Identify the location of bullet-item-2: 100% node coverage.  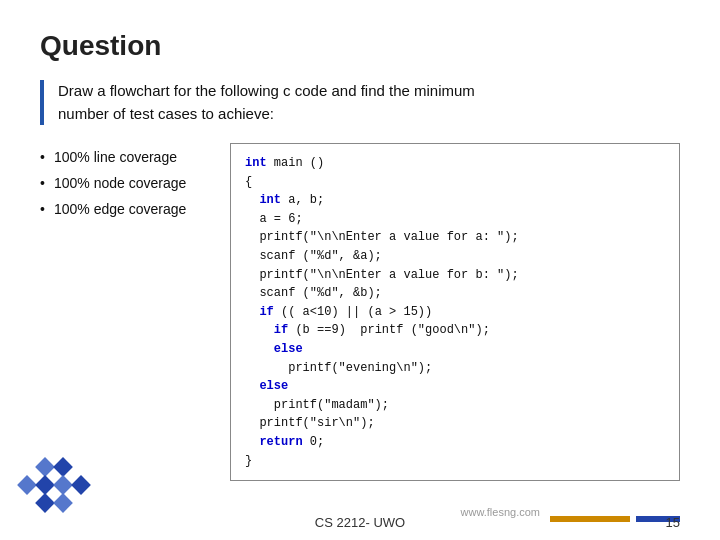
(125, 183).